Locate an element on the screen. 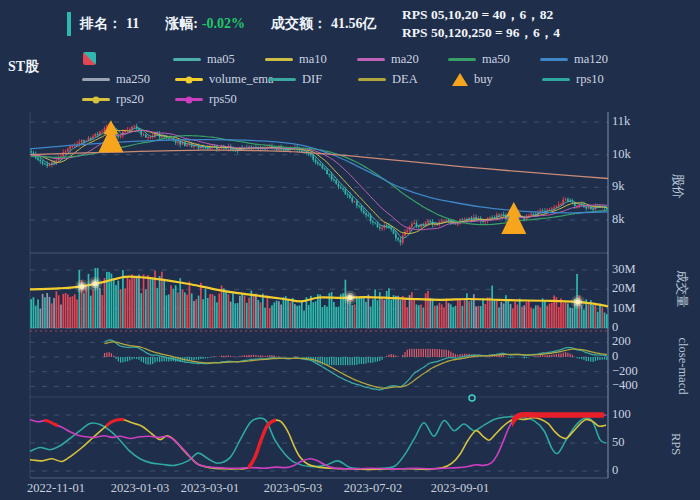  legend-label: rps20 is located at coordinates (130, 100).